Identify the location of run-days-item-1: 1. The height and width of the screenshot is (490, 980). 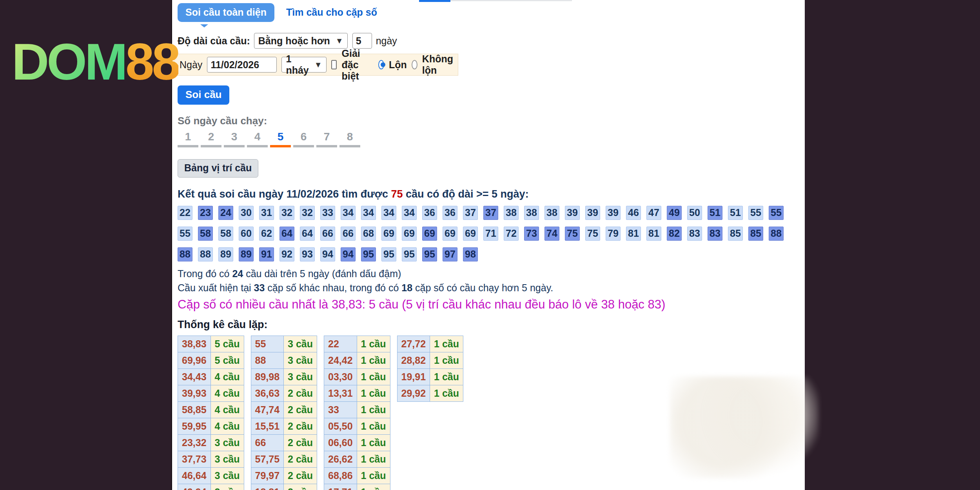
(188, 139).